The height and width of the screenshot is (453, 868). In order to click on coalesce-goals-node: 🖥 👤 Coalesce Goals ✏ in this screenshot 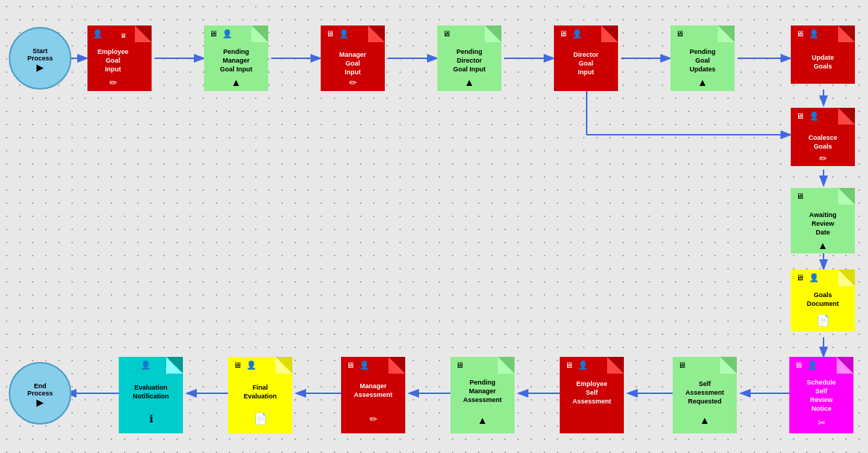, I will do `click(823, 137)`.